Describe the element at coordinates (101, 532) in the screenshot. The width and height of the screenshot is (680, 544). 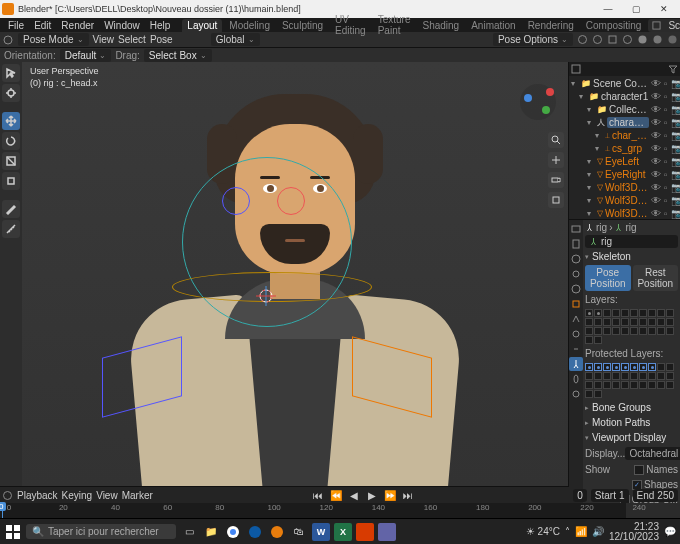
I see `taskbar-search: 🔍Taper ici pour rechercher` at that location.